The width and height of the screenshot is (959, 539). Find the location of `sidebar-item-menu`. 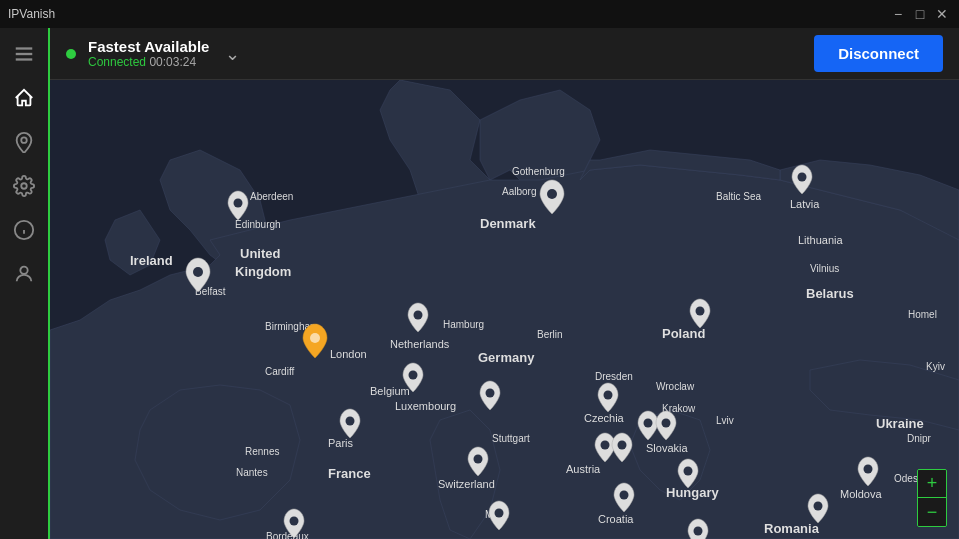

sidebar-item-menu is located at coordinates (24, 54).